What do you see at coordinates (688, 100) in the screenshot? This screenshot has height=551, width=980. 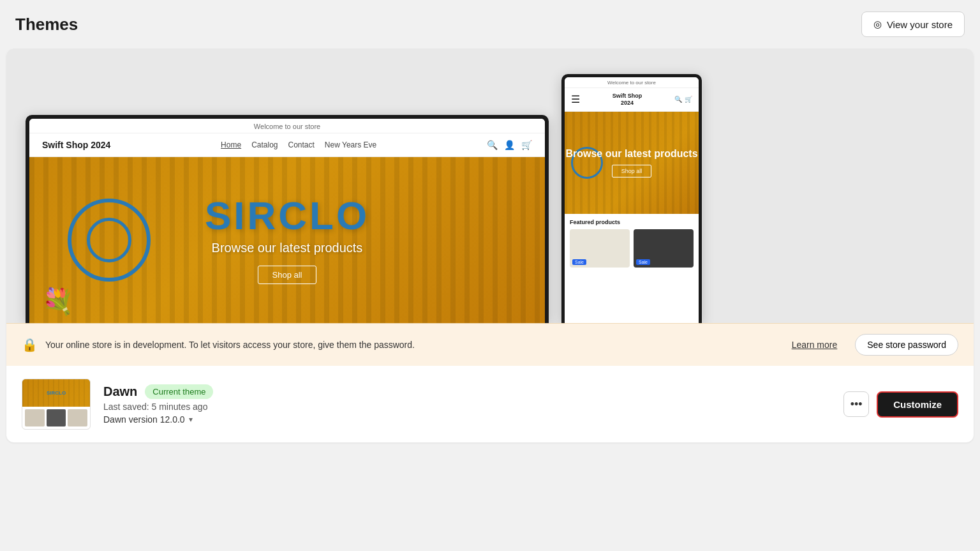 I see `mobile-cart-icon: 🛒` at bounding box center [688, 100].